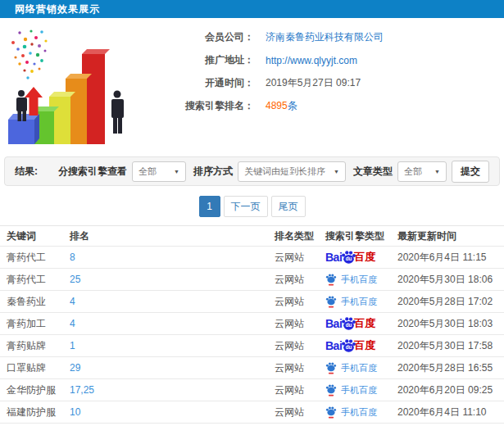 The width and height of the screenshot is (504, 426). What do you see at coordinates (246, 206) in the screenshot?
I see `page-button-next: 下一页` at bounding box center [246, 206].